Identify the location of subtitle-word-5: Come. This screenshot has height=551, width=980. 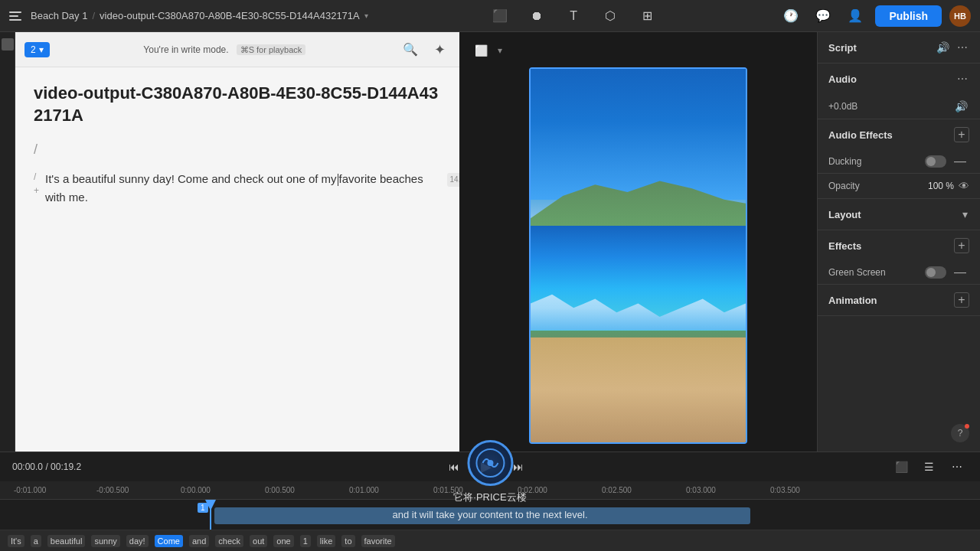
(168, 541).